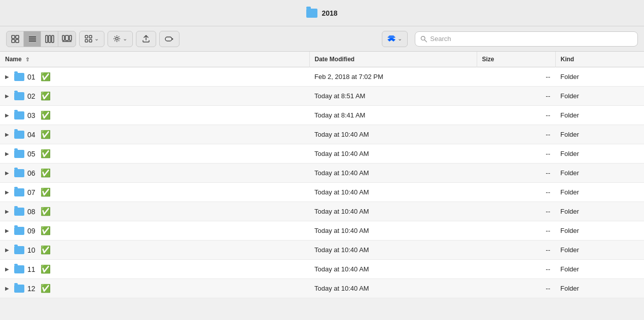  What do you see at coordinates (146, 39) in the screenshot?
I see `share-button` at bounding box center [146, 39].